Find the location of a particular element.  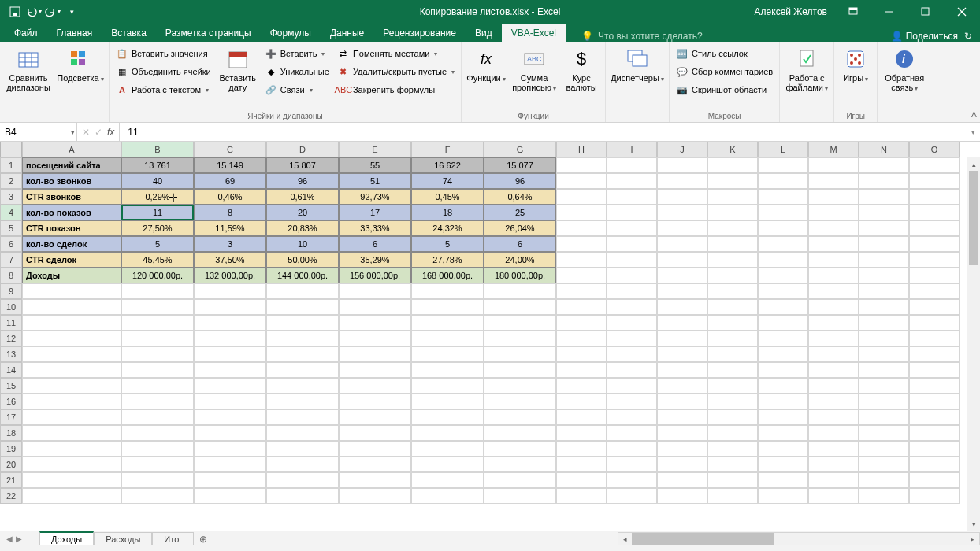

cell: 33,33% is located at coordinates (375, 228).